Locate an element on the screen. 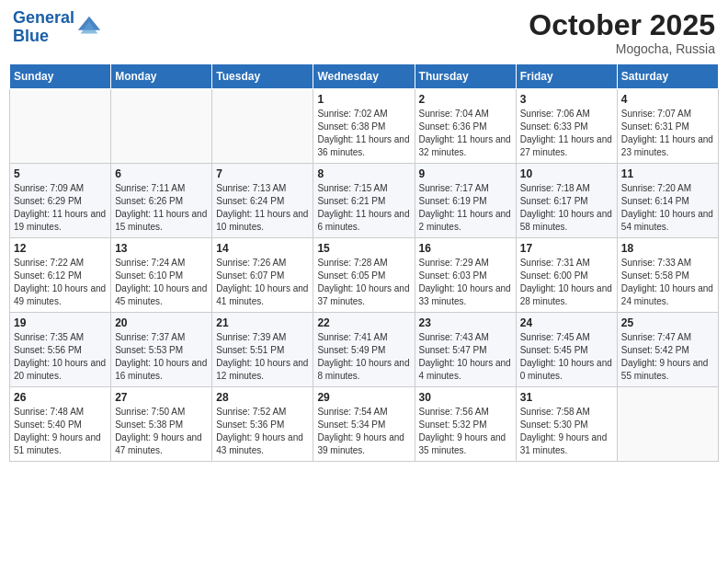  day-number: 7 is located at coordinates (263, 174).